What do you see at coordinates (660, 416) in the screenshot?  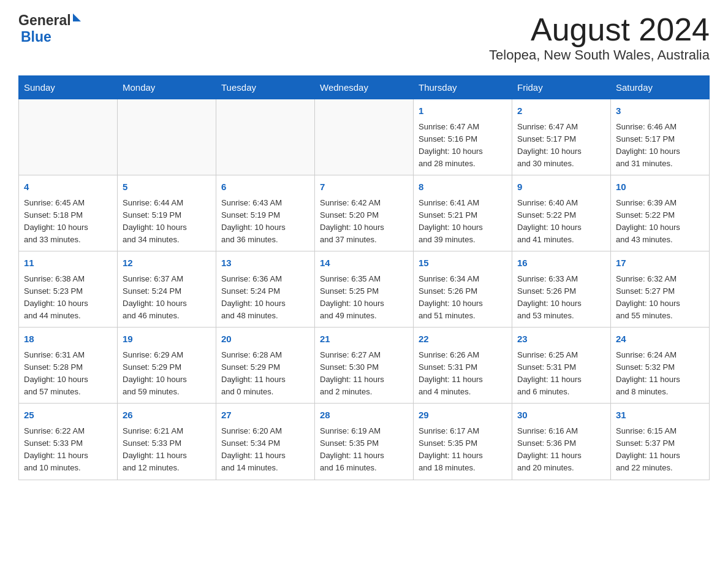 I see `day-number: 31` at bounding box center [660, 416].